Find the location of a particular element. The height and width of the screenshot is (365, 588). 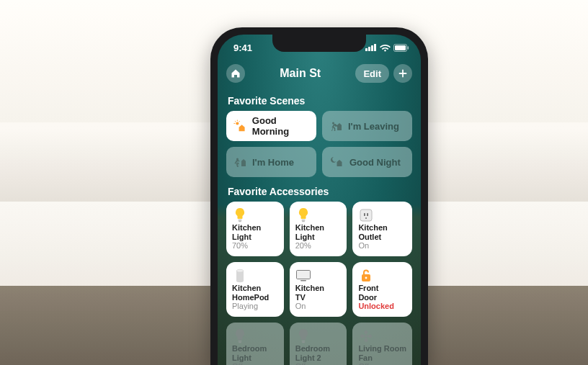

scene-im-home: I'm Home is located at coordinates (271, 162).